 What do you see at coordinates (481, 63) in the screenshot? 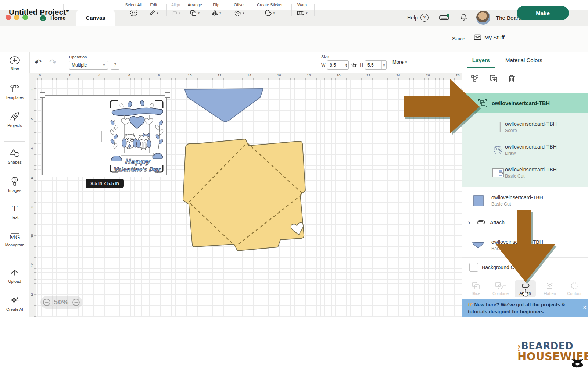
I see `tab-layers: Layers` at bounding box center [481, 63].